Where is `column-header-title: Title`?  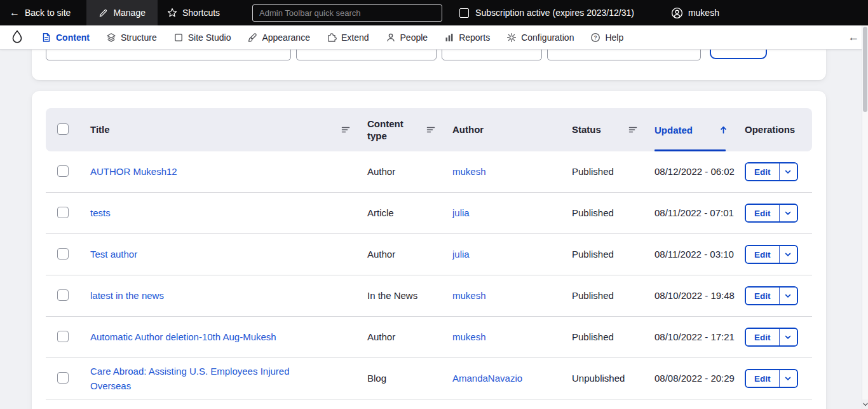 column-header-title: Title is located at coordinates (229, 130).